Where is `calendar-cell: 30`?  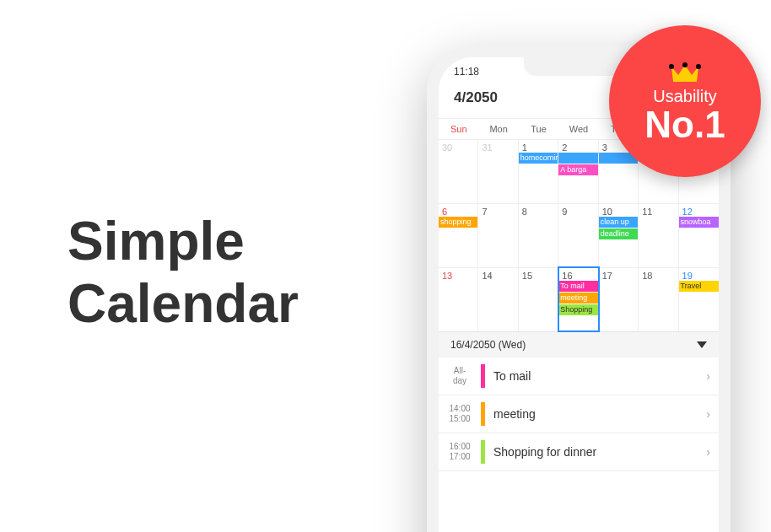
calendar-cell: 30 is located at coordinates (459, 171).